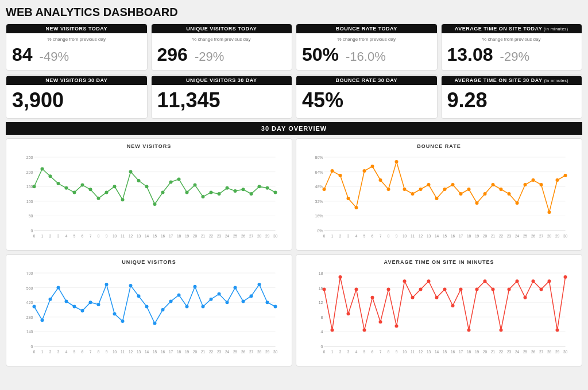  I want to click on svg-text: 420, so click(30, 303).